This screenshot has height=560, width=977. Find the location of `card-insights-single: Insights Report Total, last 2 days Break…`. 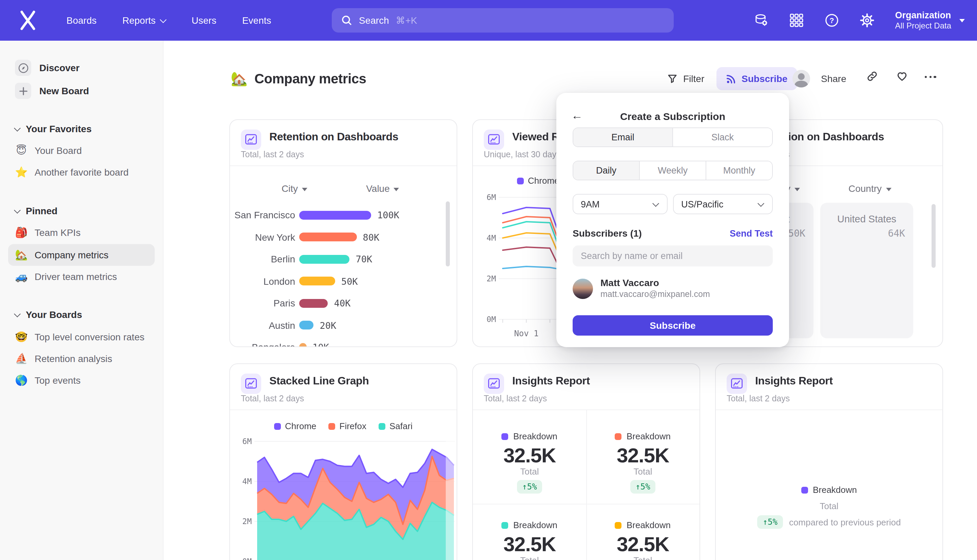

card-insights-single: Insights Report Total, last 2 days Break… is located at coordinates (829, 462).